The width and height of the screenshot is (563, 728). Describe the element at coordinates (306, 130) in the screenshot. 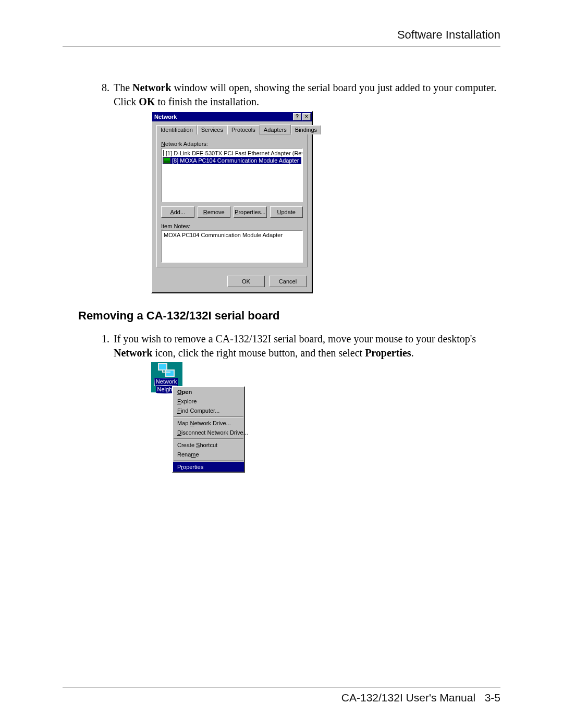

I see `tab-bindings: Bindings` at that location.